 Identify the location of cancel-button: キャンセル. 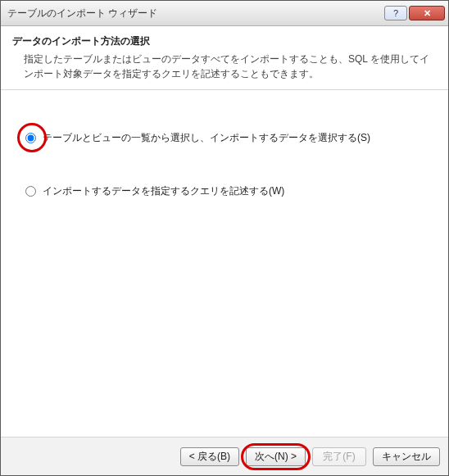
(406, 457).